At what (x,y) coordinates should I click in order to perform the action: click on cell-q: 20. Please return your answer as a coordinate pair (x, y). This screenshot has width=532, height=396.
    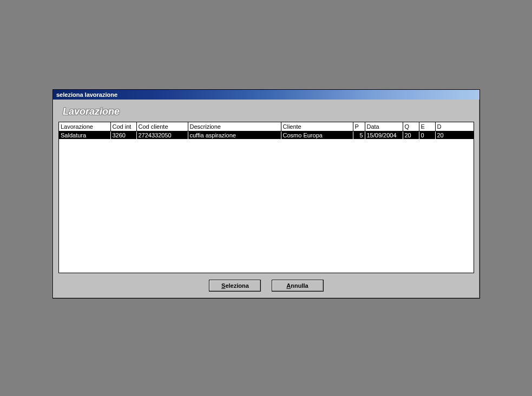
    Looking at the image, I should click on (411, 135).